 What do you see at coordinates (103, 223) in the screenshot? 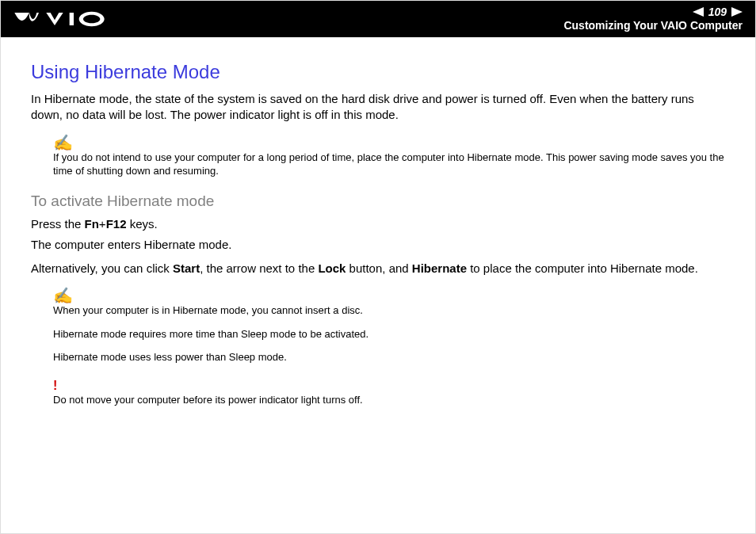
I see `press-plus: +` at bounding box center [103, 223].